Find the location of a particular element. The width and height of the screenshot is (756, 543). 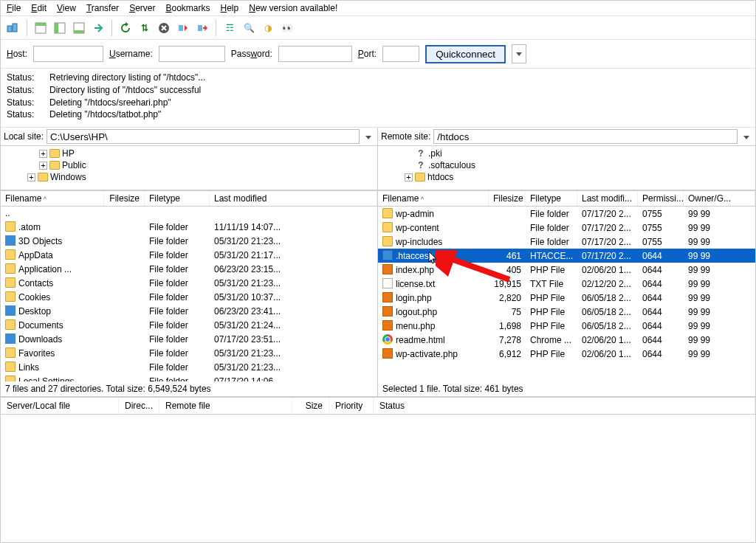

site-manager-icon is located at coordinates (13, 28).